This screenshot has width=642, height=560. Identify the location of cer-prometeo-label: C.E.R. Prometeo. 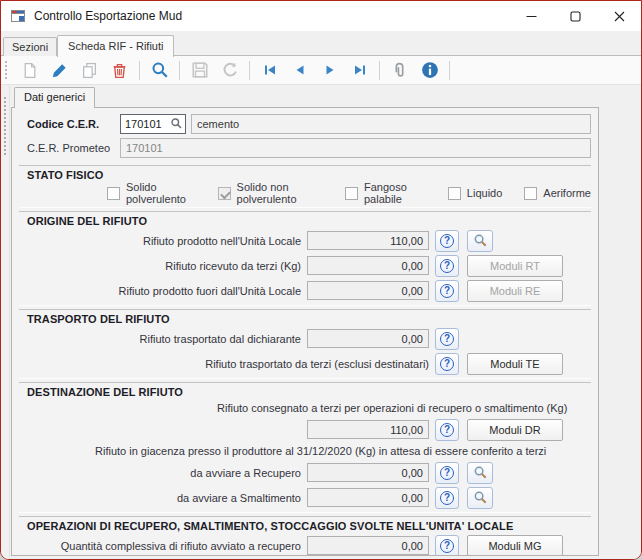
(71, 148).